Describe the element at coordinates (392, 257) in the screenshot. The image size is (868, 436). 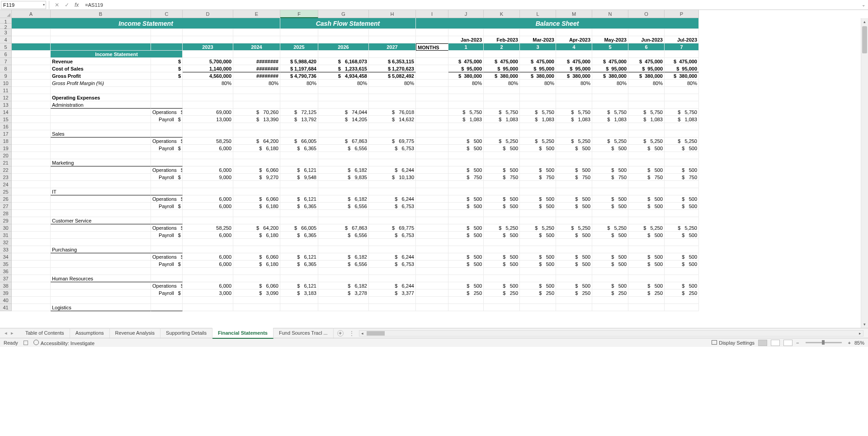
I see `cell: $ 6,244` at that location.